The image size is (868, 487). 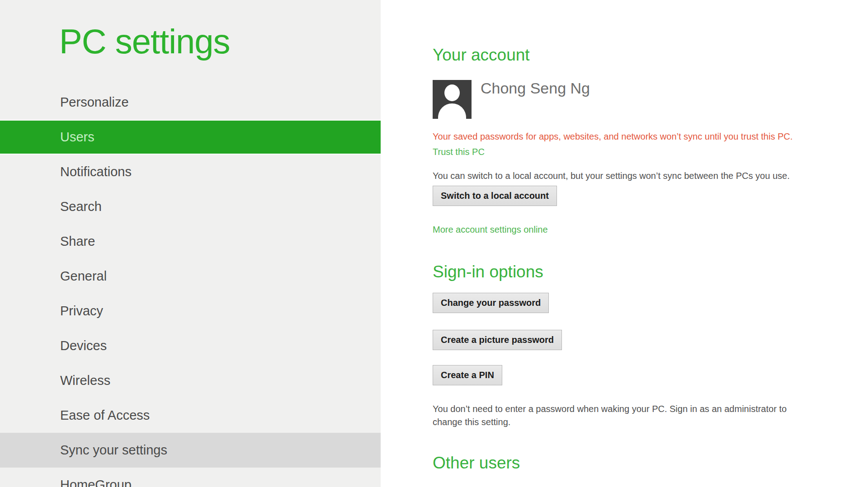 What do you see at coordinates (145, 42) in the screenshot?
I see `page-title: PC settings` at bounding box center [145, 42].